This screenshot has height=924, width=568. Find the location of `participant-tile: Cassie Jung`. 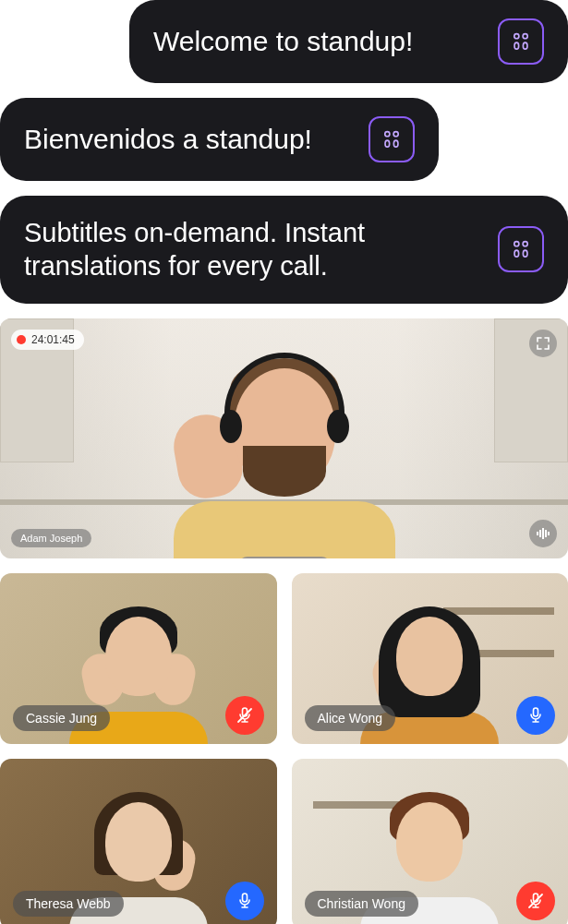

participant-tile: Cassie Jung is located at coordinates (139, 659).